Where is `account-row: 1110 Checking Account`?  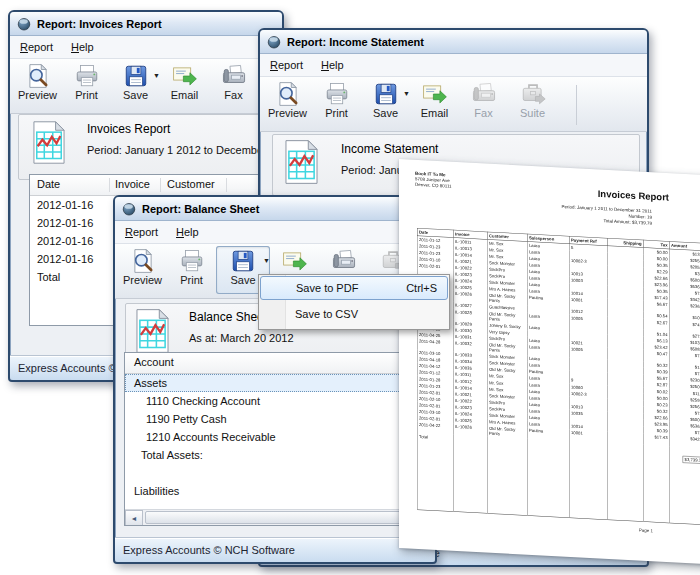
account-row: 1110 Checking Account is located at coordinates (276, 401).